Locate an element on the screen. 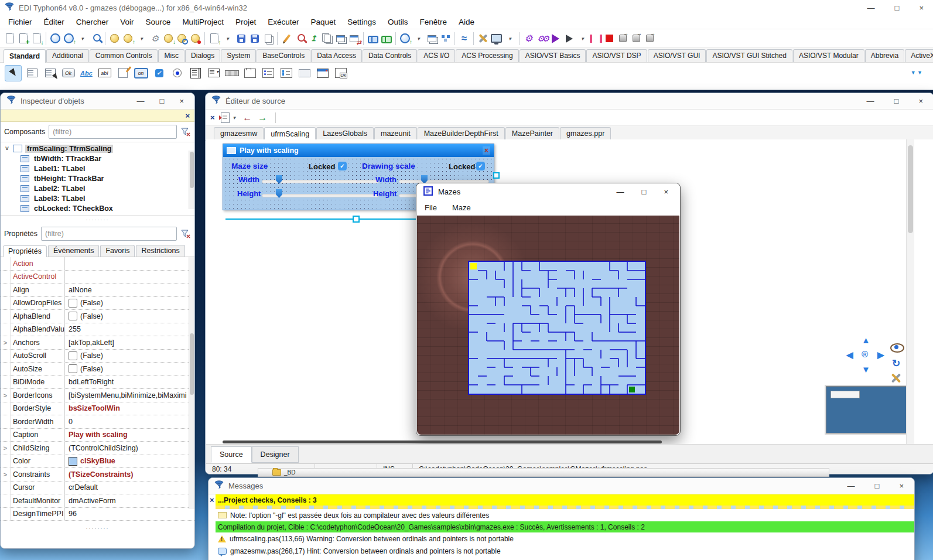 The width and height of the screenshot is (933, 560). palette-tab-datacontrols: Data Controls is located at coordinates (390, 56).